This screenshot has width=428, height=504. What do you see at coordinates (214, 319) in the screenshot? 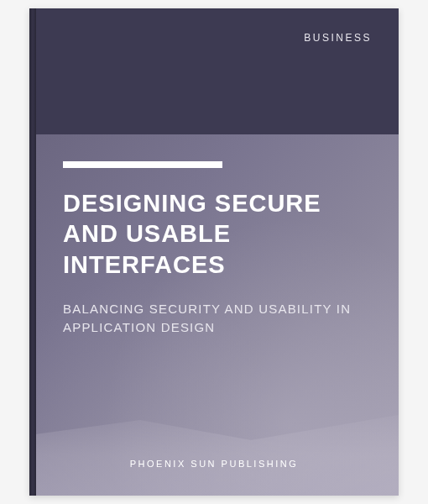
I see `book-subtitle: BALANCING SECURITY AND USABILITY IN APPL…` at bounding box center [214, 319].